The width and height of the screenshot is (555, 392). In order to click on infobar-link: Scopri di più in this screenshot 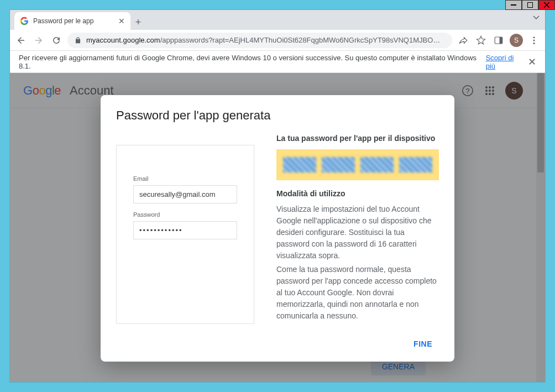, I will do `click(505, 62)`.